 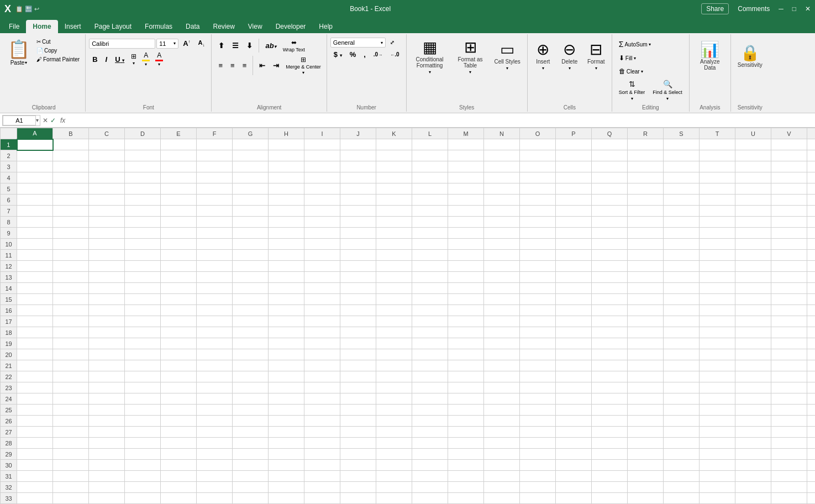 What do you see at coordinates (466, 145) in the screenshot?
I see `cell-M1` at bounding box center [466, 145].